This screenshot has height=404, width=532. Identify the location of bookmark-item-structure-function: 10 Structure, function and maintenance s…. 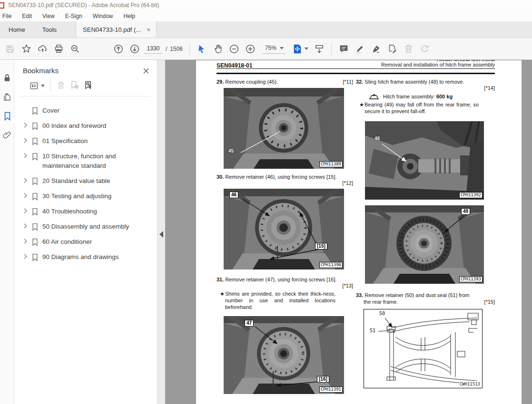
(86, 161).